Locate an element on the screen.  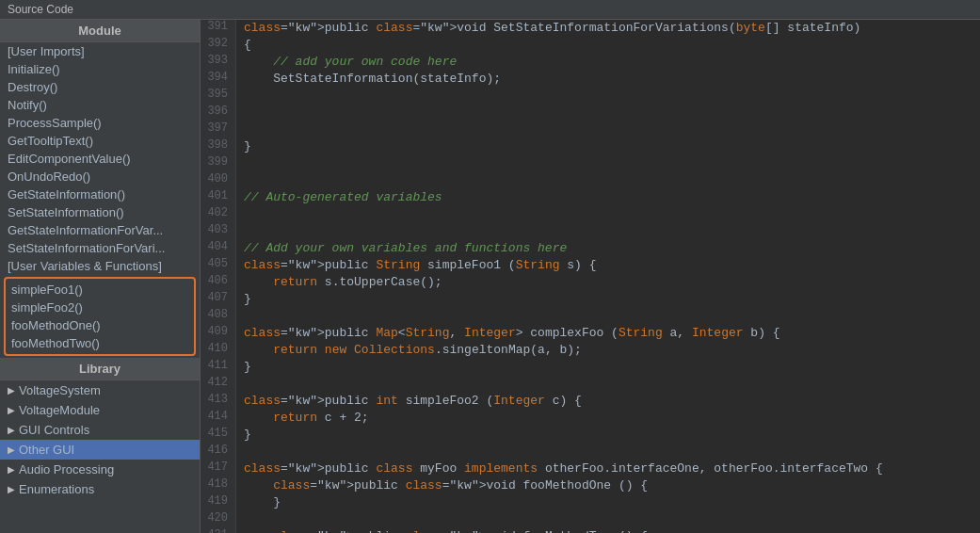
code-line: 420 is located at coordinates (590, 520).